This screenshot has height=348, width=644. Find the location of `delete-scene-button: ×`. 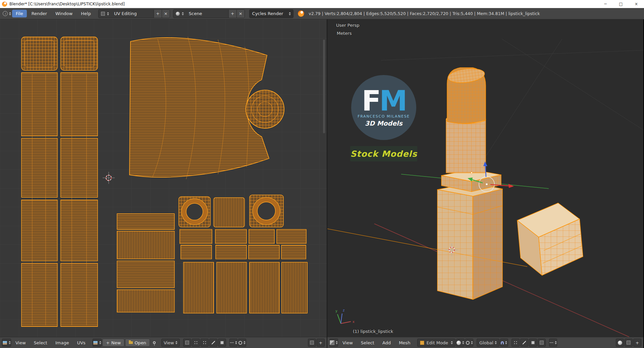

delete-scene-button: × is located at coordinates (240, 14).